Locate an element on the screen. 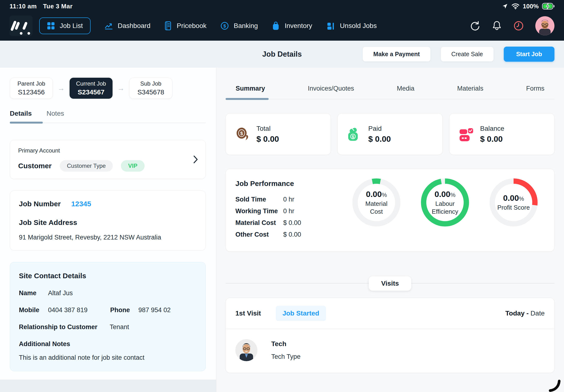 The width and height of the screenshot is (564, 392). first-visit-card: 1st Visit Job Started Today - Date Tech … is located at coordinates (390, 336).